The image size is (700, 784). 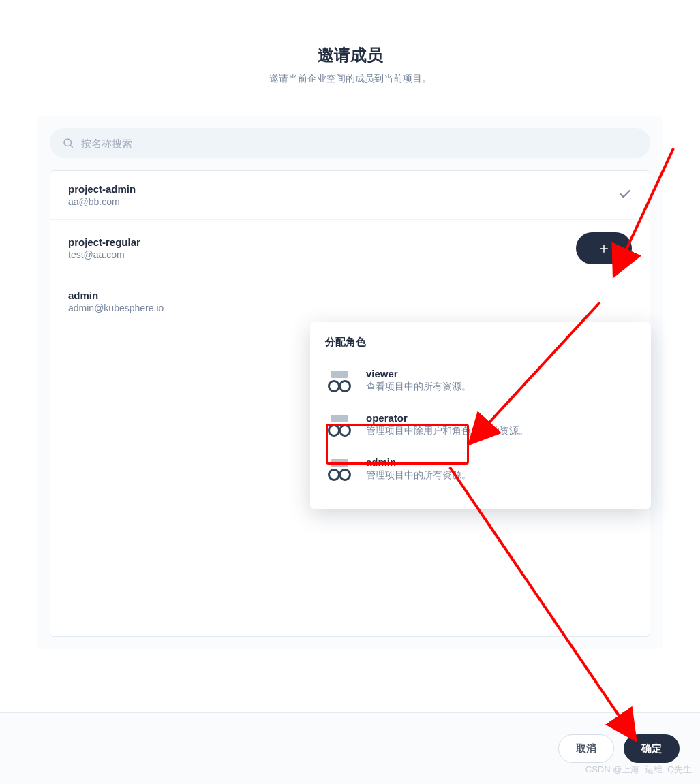 What do you see at coordinates (350, 301) in the screenshot?
I see `member-row: admin admin@kubesphere.io` at bounding box center [350, 301].